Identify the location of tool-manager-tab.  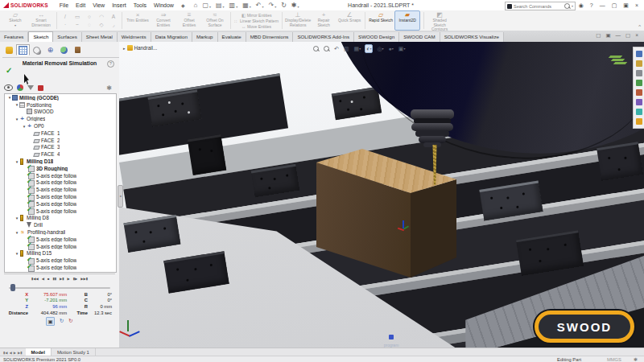
(77, 50).